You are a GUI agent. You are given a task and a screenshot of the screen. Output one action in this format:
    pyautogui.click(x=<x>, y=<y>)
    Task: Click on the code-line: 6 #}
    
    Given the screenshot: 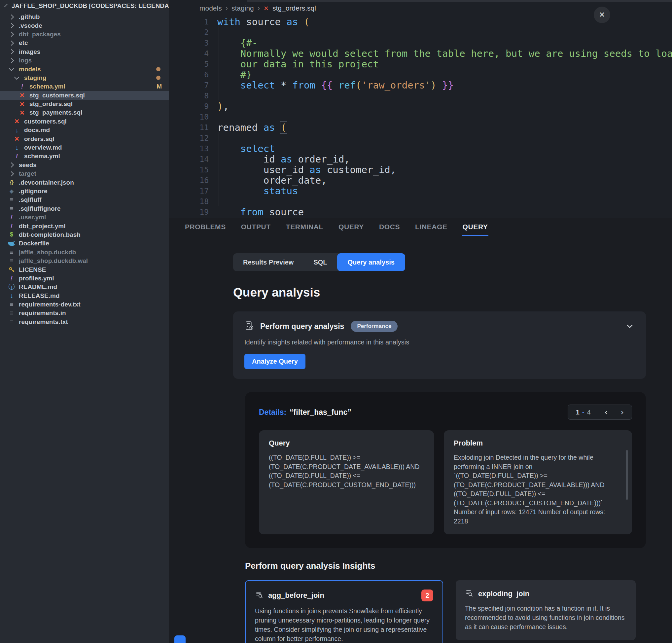 What is the action you would take?
    pyautogui.click(x=420, y=75)
    